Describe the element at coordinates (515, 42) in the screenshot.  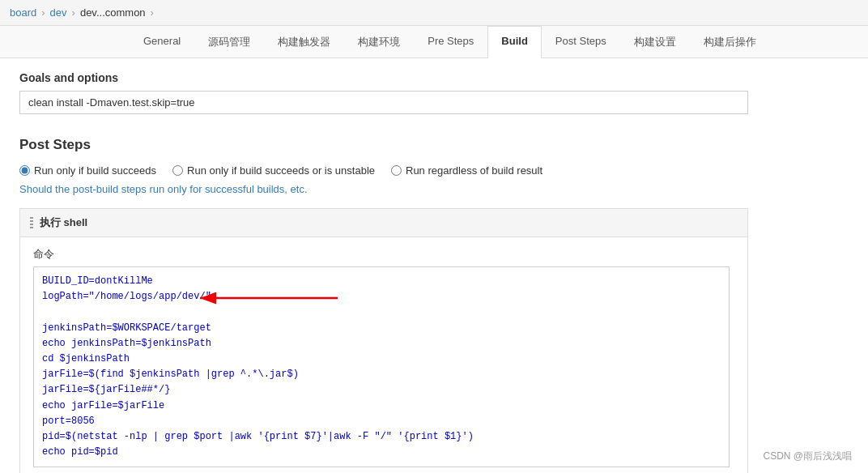
I see `tab-build: Build` at that location.